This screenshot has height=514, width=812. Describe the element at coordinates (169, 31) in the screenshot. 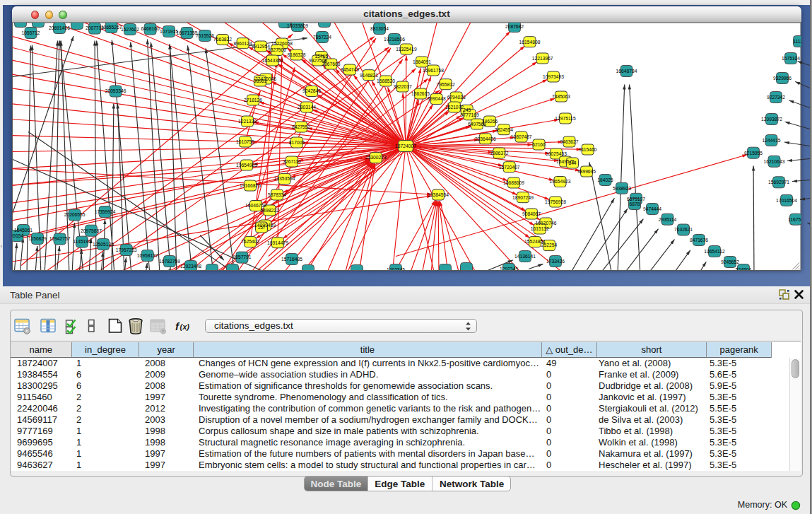

I see `svg-text: 1071915` at that location.